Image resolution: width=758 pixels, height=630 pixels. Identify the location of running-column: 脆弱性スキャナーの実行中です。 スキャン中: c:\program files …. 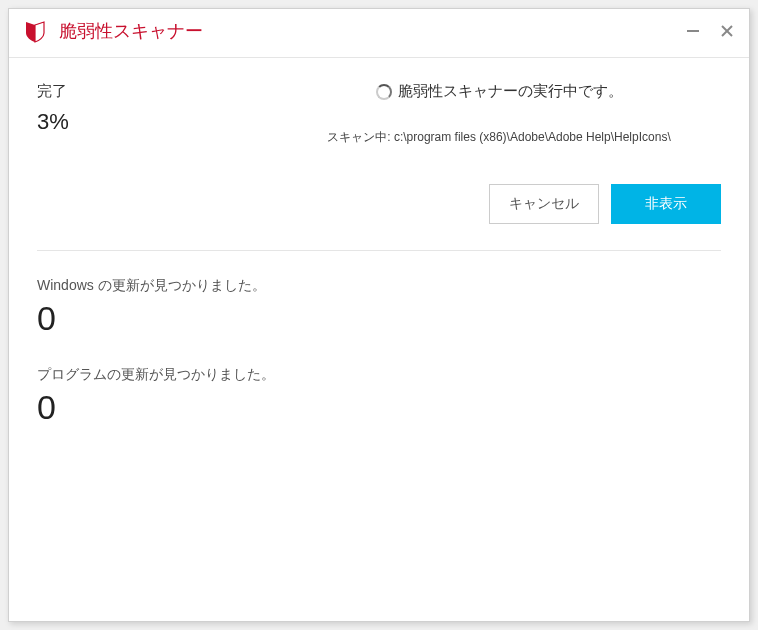
(499, 114).